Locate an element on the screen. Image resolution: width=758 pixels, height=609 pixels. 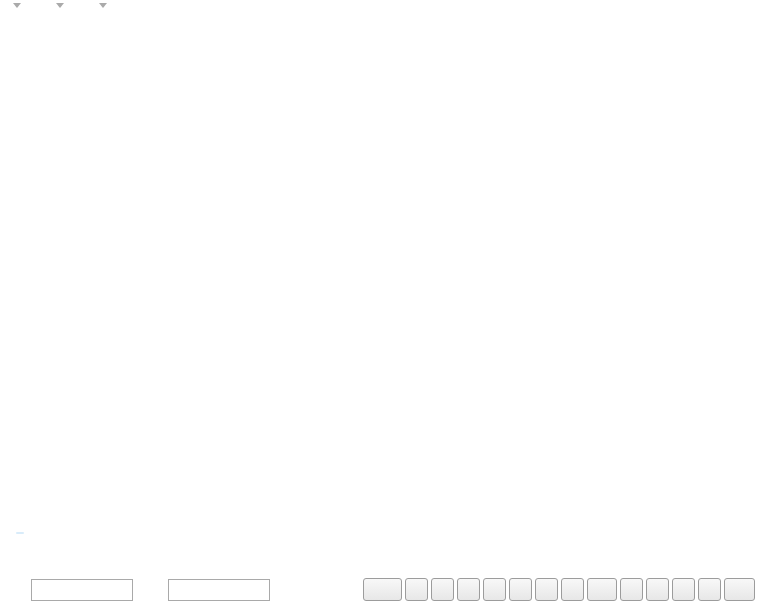
range-button-4y is located at coordinates (684, 590).